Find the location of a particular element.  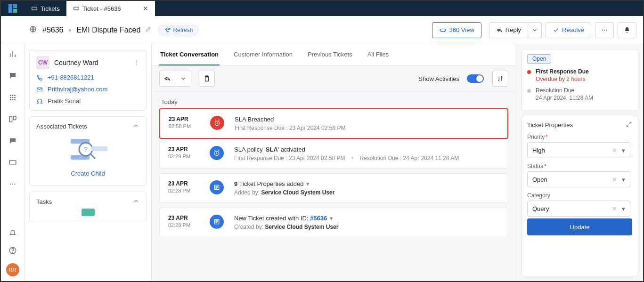

analytics-icon is located at coordinates (13, 54).